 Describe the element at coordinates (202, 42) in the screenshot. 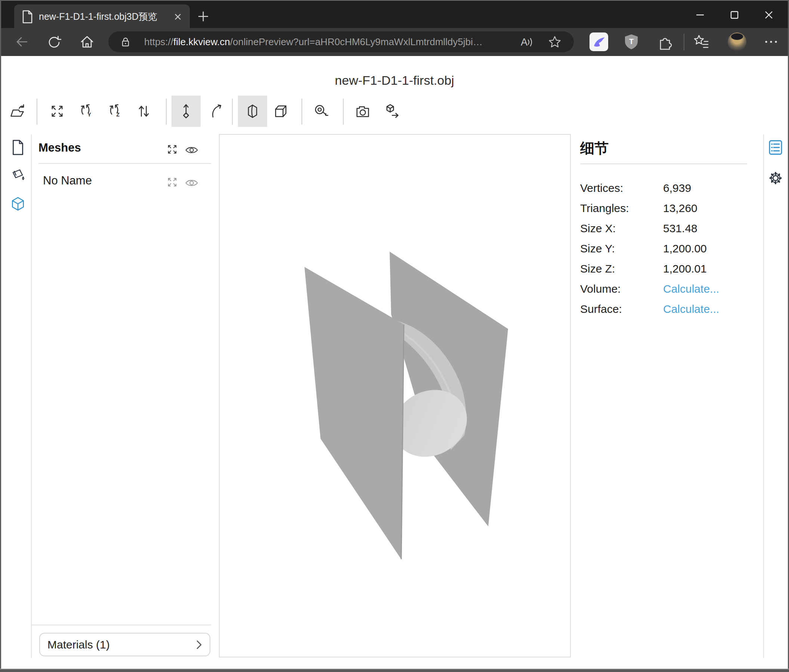

I see `url-domain: file.kkview.cn` at that location.